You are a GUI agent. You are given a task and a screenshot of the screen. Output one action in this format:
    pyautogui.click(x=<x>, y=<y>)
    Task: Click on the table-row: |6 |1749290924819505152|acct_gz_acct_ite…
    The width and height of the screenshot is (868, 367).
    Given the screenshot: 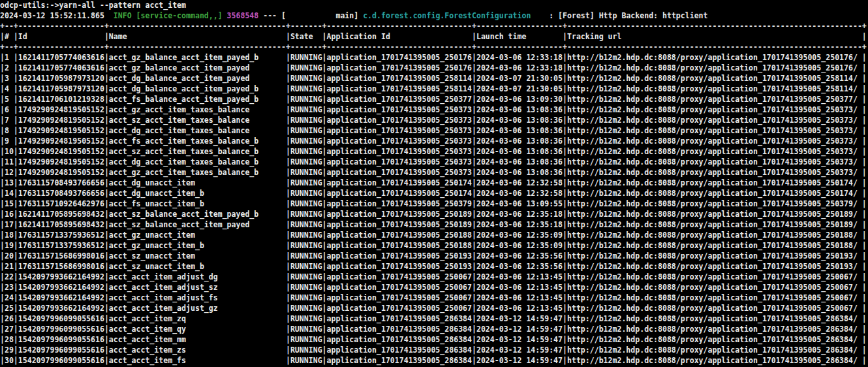 What is the action you would take?
    pyautogui.click(x=434, y=110)
    